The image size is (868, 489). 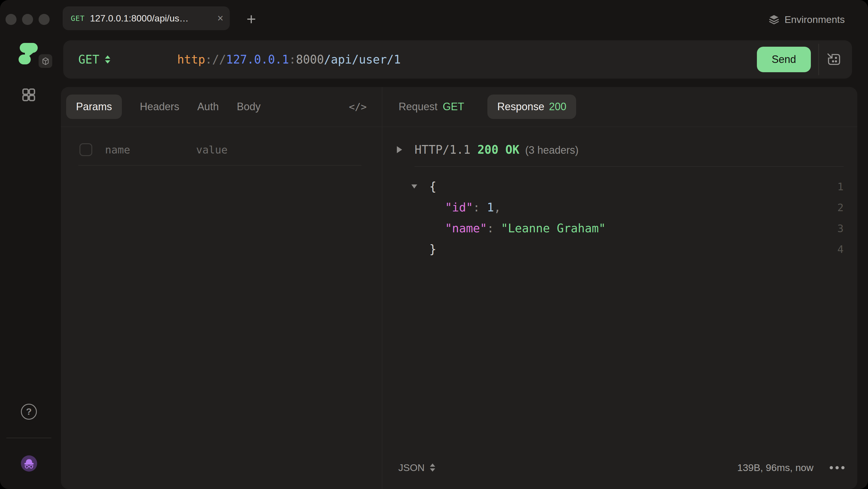 What do you see at coordinates (89, 59) in the screenshot?
I see `method-label: GET` at bounding box center [89, 59].